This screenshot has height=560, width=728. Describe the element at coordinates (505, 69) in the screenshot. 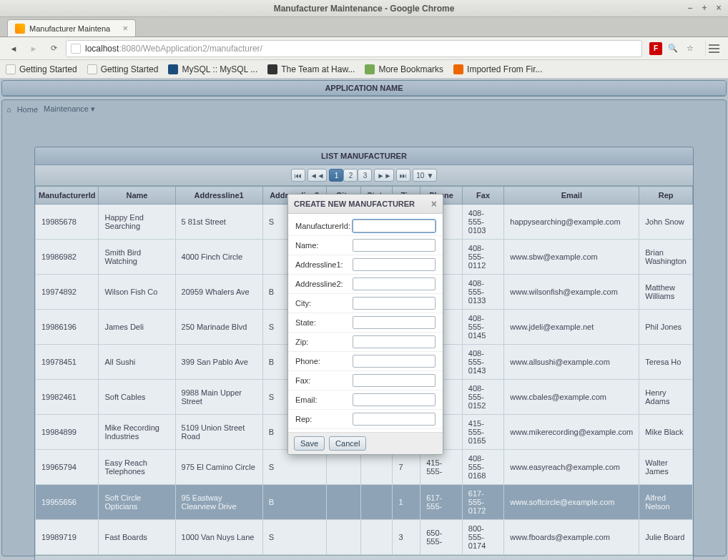

I see `bookmark-label: Imported From Fir...` at that location.